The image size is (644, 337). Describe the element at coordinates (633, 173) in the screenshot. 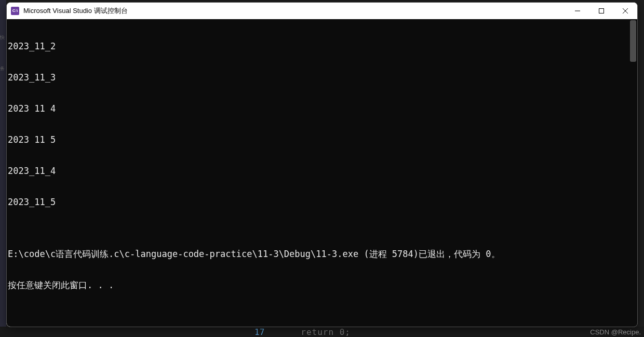

I see `vertical-scrollbar` at that location.